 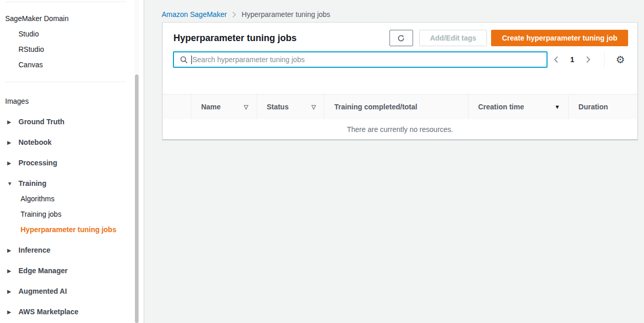 What do you see at coordinates (136, 199) in the screenshot?
I see `sidebar-scrollbar-thumb` at bounding box center [136, 199].